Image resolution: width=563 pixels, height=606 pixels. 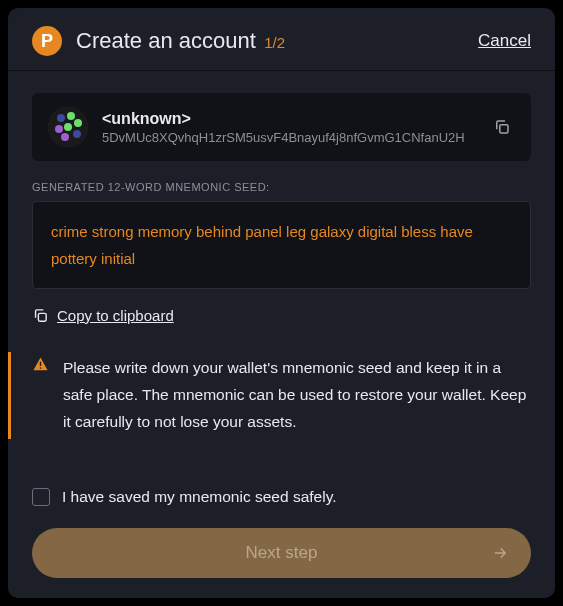 What do you see at coordinates (282, 553) in the screenshot?
I see `next-step-label: Next step` at bounding box center [282, 553].